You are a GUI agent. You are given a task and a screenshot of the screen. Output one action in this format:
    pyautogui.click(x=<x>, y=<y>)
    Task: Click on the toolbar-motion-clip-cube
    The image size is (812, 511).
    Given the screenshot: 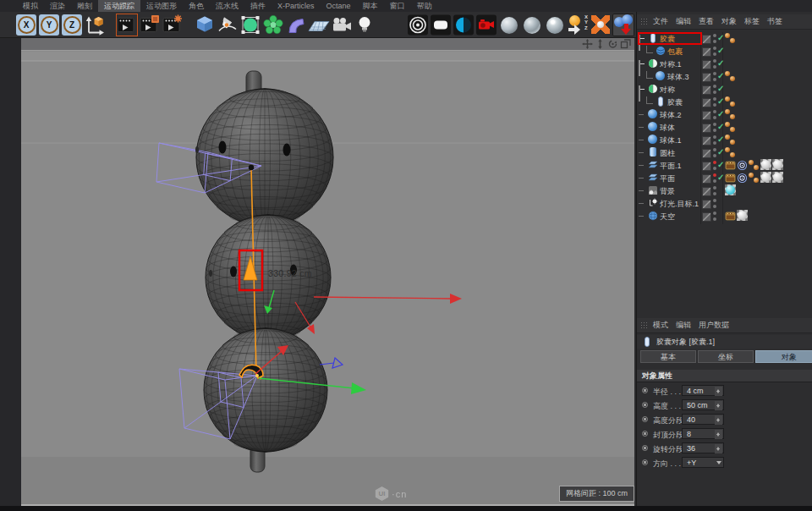 What is the action you would take?
    pyautogui.click(x=150, y=25)
    